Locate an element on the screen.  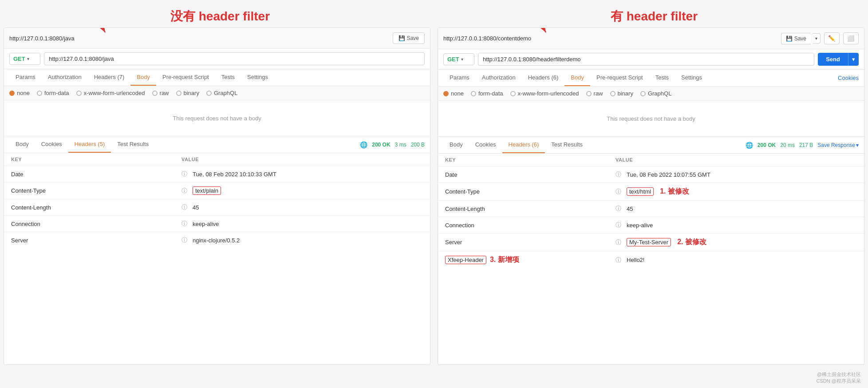
right-save-group: 💾 Save ▾ is located at coordinates (801, 39).